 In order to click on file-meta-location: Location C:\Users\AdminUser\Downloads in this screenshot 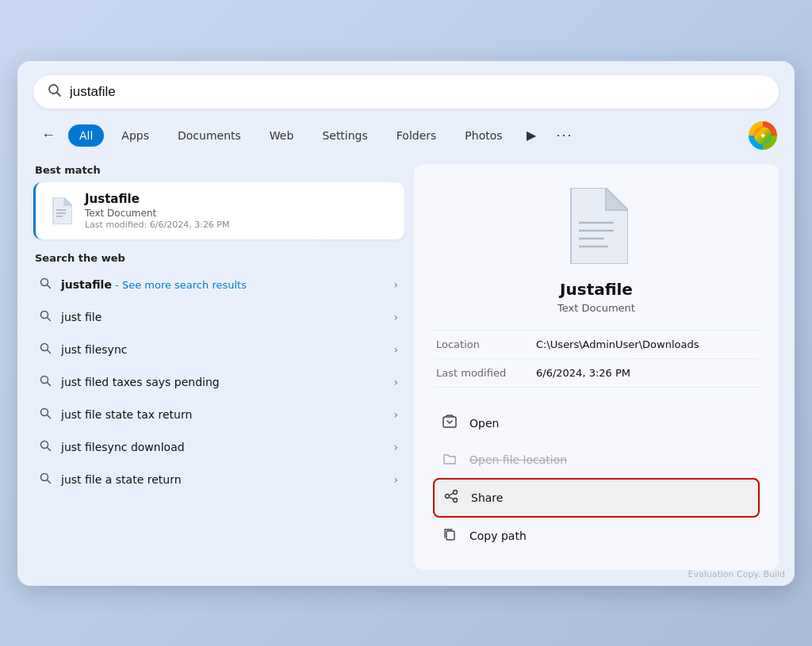, I will do `click(596, 345)`.